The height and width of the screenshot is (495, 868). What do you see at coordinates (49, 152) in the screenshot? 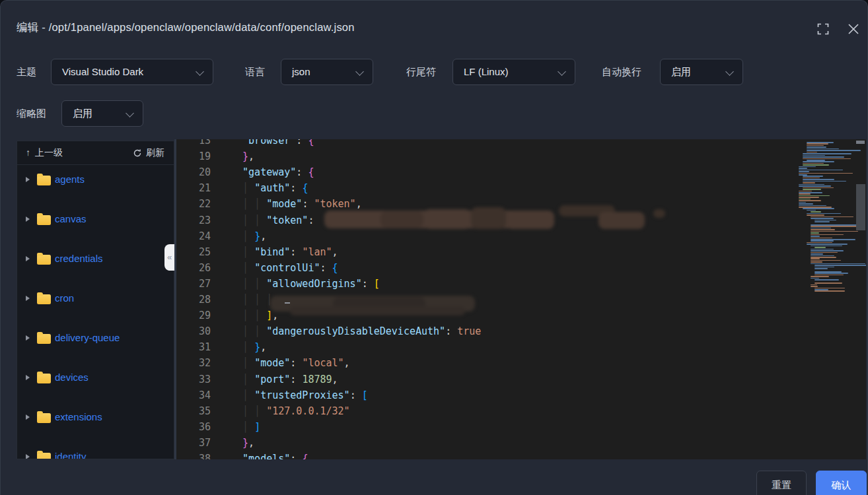
I see `up-level-label: 上一级` at bounding box center [49, 152].